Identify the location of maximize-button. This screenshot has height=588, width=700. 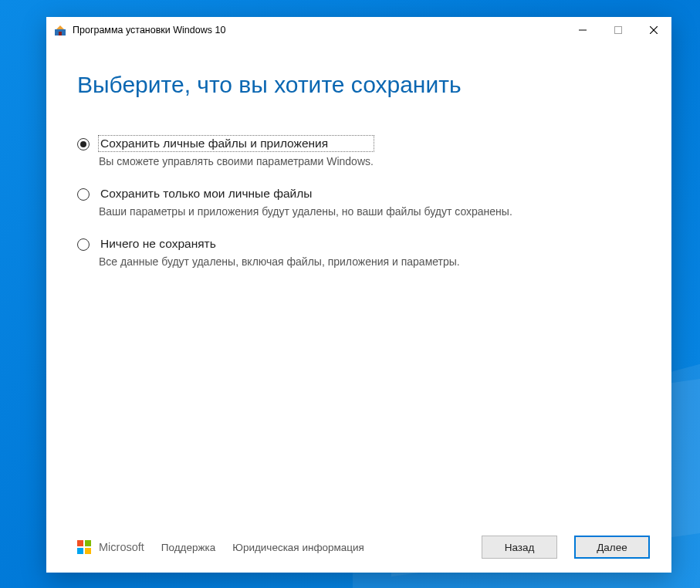
(618, 30).